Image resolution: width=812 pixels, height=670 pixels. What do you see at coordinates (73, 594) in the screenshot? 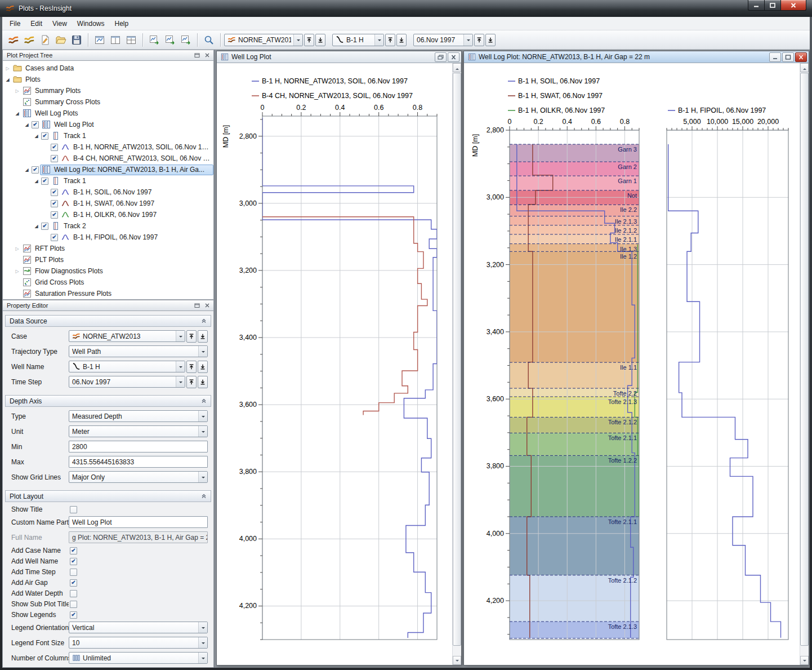
I see `checkbox-add-water-depth` at bounding box center [73, 594].